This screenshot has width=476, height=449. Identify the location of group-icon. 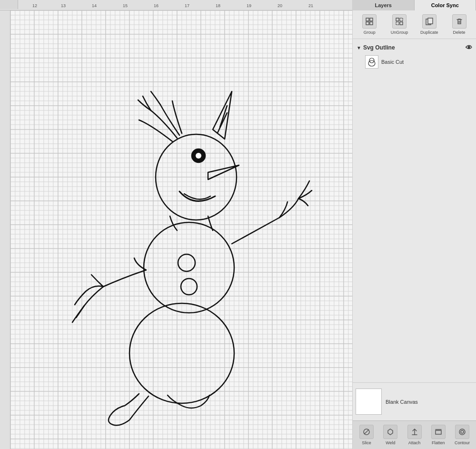
(369, 21).